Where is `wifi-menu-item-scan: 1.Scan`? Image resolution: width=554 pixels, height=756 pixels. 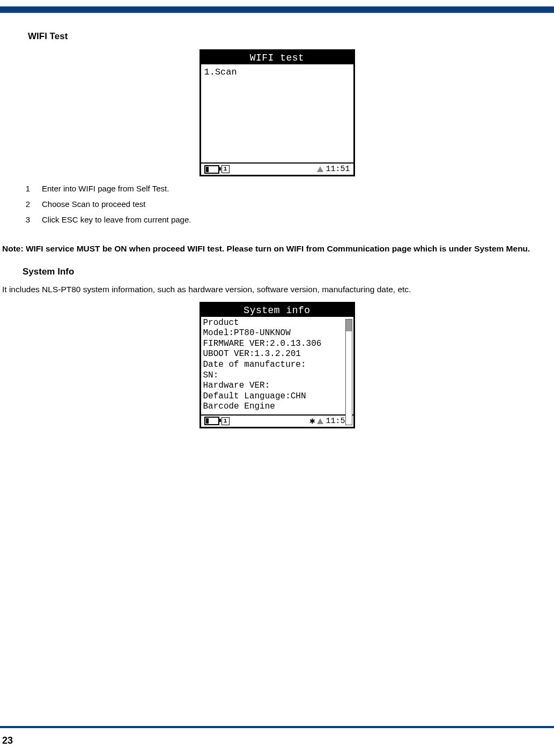 wifi-menu-item-scan: 1.Scan is located at coordinates (277, 72).